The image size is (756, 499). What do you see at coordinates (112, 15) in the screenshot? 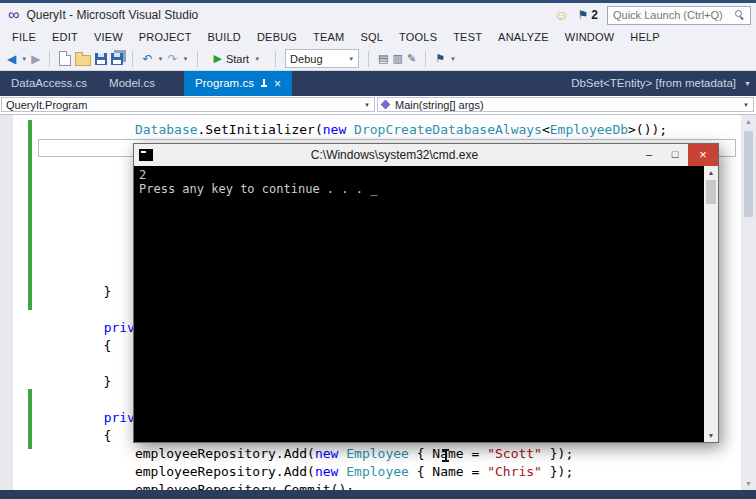
I see `window-title: QueryIt - Microsoft Visual Studio` at bounding box center [112, 15].